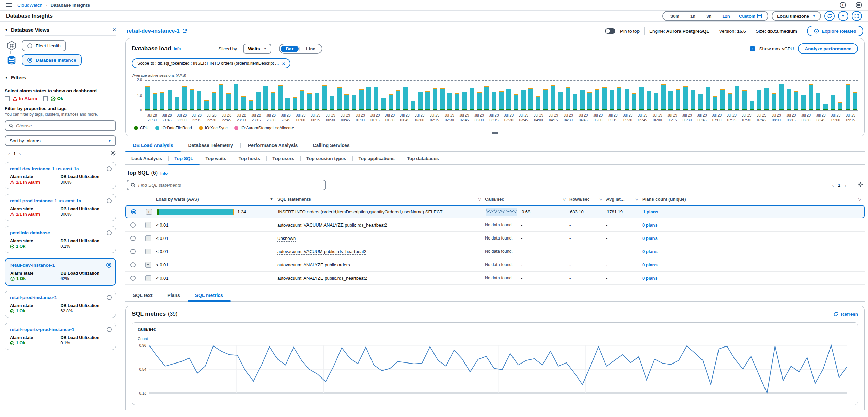  What do you see at coordinates (495, 212) in the screenshot?
I see `table-row: +1.24INSERT INTO orders (orderId,itemDes…` at bounding box center [495, 212].